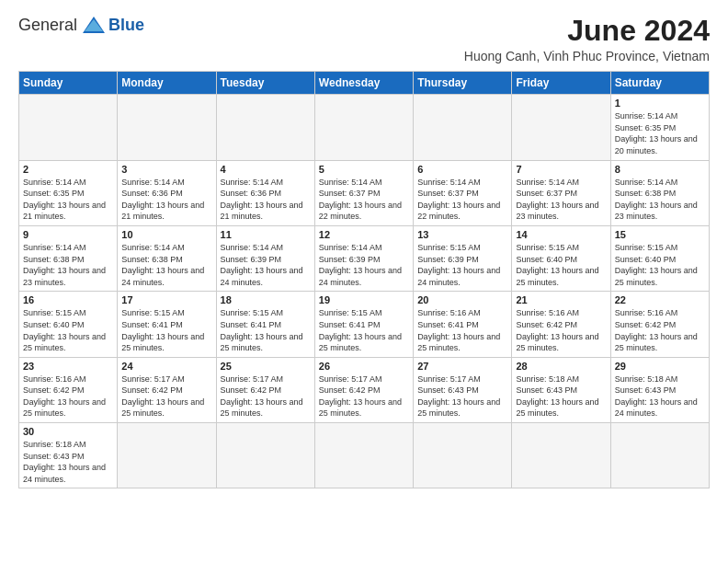 The image size is (728, 563). Describe the element at coordinates (265, 83) in the screenshot. I see `column-header-tuesday: Tuesday` at that location.